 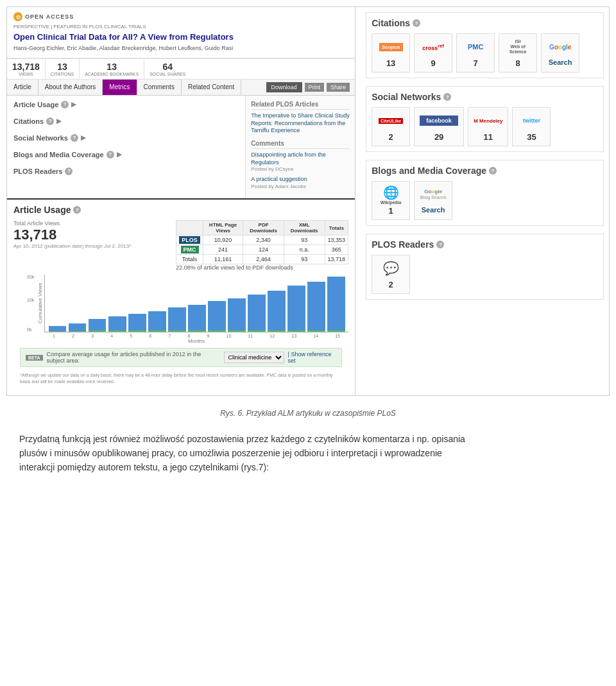 I want to click on blogs-arrow-icon: ▶, so click(x=119, y=154).